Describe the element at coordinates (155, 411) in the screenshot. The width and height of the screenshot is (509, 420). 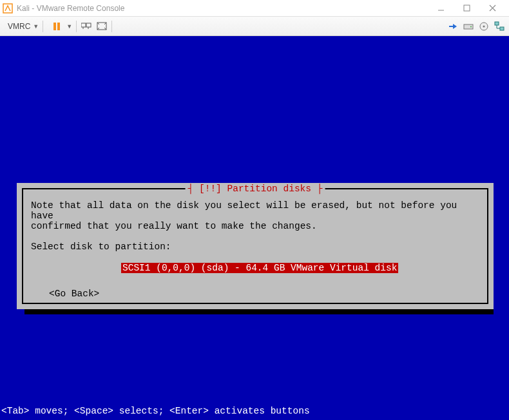
I see `help-bar: <Tab> moves; <Space> selects; <Enter> ac…` at that location.